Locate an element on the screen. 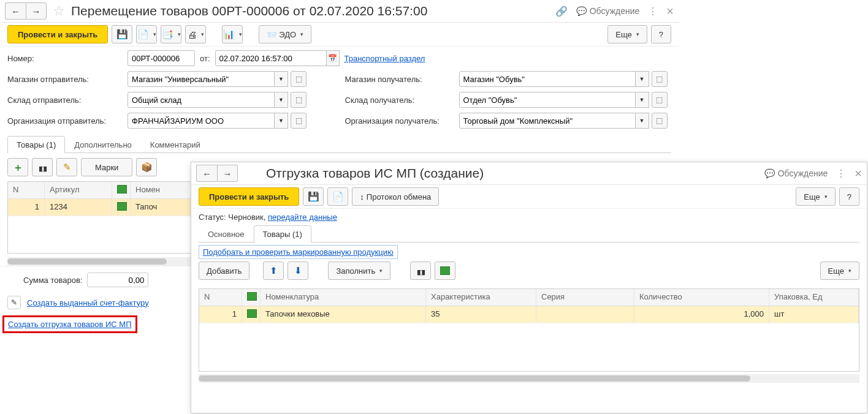  edit-button: ✎ is located at coordinates (67, 167).